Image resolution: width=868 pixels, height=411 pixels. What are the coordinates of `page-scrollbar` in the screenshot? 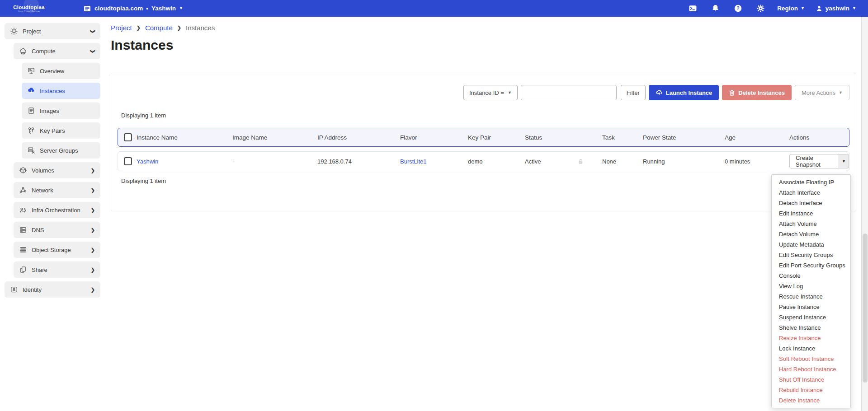 It's located at (864, 214).